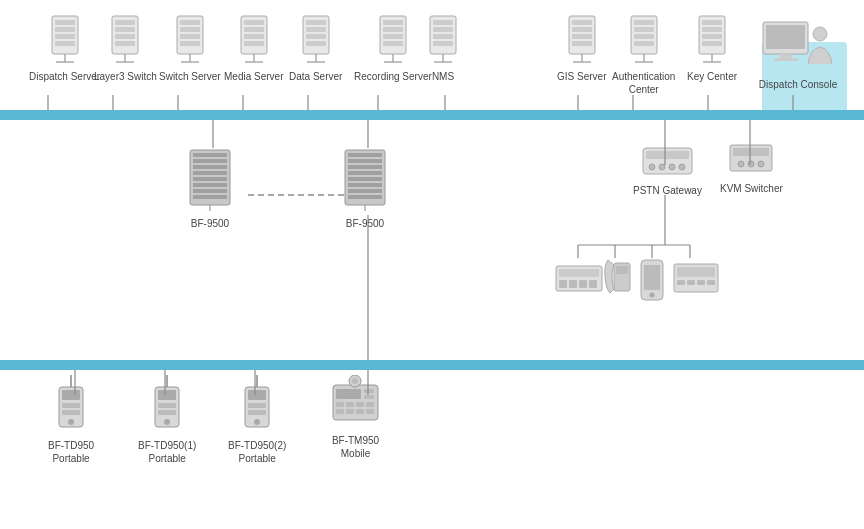 This screenshot has width=864, height=529. What do you see at coordinates (712, 48) in the screenshot?
I see `key-center: Key Center` at bounding box center [712, 48].